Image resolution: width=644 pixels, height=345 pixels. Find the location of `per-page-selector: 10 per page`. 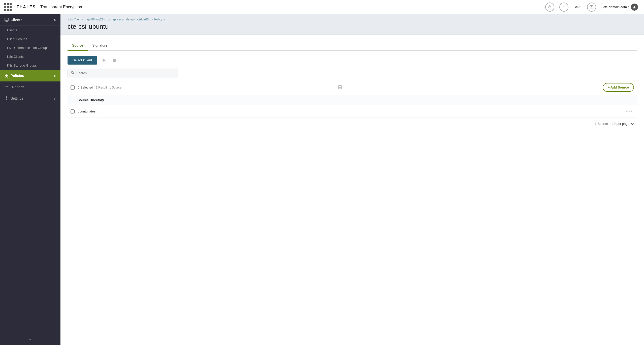

per-page-selector: 10 per page is located at coordinates (623, 124).